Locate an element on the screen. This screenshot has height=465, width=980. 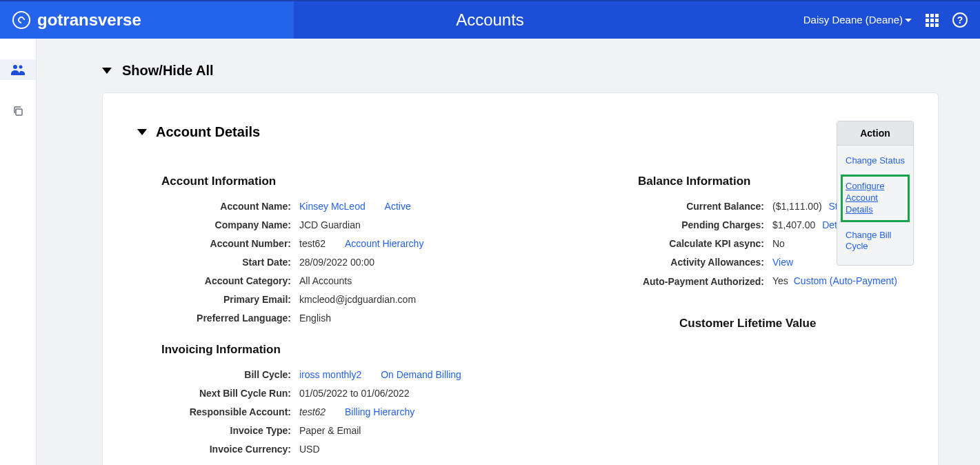
value-kpi: No is located at coordinates (779, 244).